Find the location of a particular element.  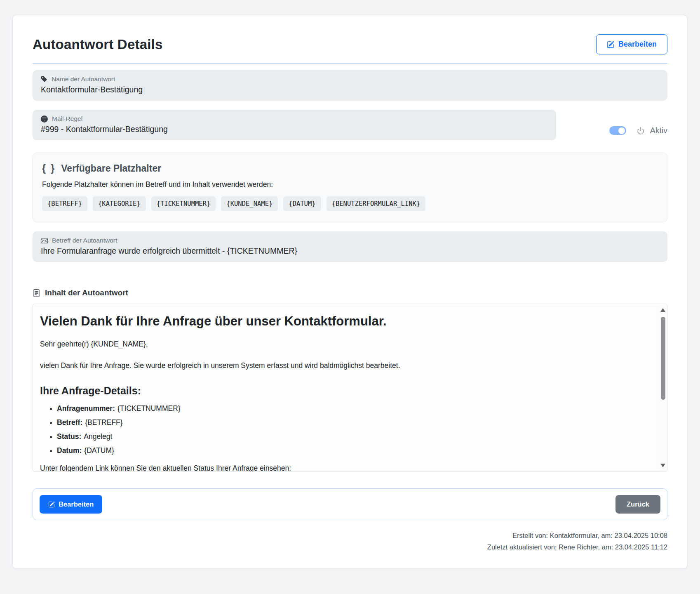

mail-heading: Vielen Dank für Ihre Anfrage über unser … is located at coordinates (342, 321).